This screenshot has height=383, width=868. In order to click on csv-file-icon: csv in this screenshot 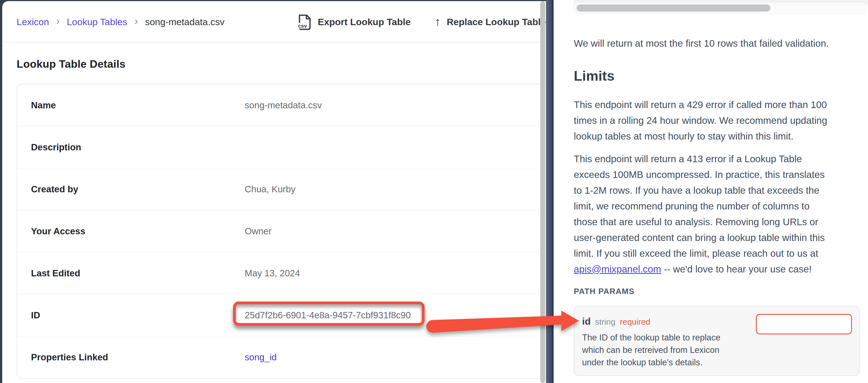, I will do `click(305, 22)`.